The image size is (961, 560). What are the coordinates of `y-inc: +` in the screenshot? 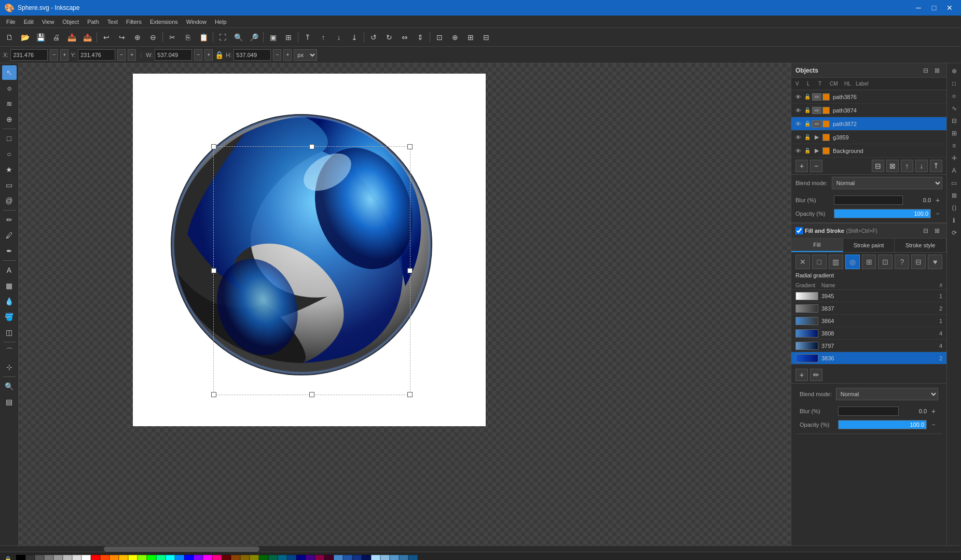 It's located at (132, 55).